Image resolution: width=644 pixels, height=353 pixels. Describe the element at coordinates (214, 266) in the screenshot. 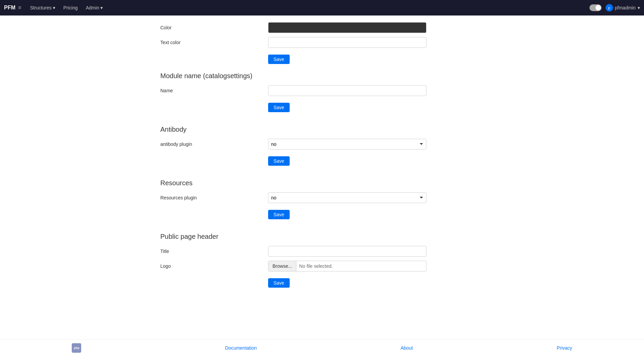

I see `logo-label: Logo` at that location.